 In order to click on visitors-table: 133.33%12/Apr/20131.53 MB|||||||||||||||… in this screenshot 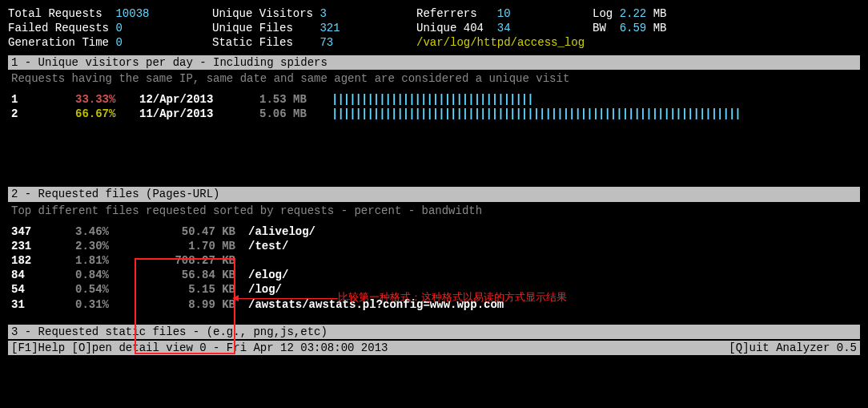, I will do `click(434, 107)`.